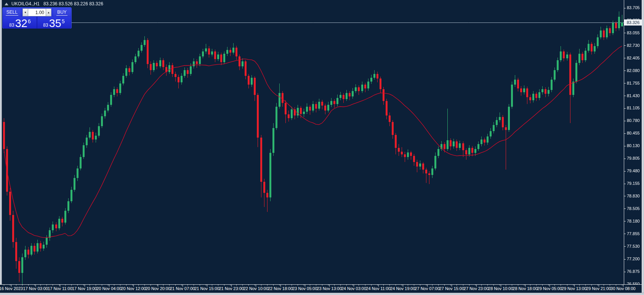  Describe the element at coordinates (501, 289) in the screenshot. I see `time-axis-label: 28 Nov 10:00` at that location.